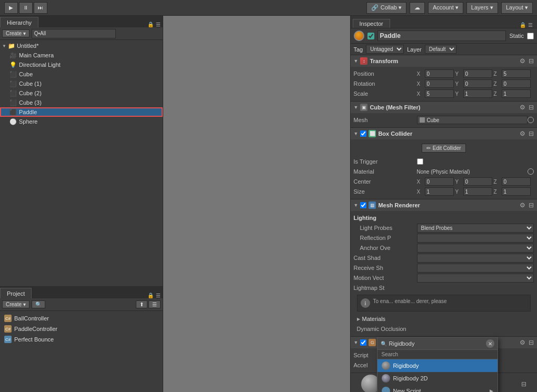 The width and height of the screenshot is (537, 392). What do you see at coordinates (81, 74) in the screenshot?
I see `hierarchy-item-cube: ⬛ Cube` at bounding box center [81, 74].